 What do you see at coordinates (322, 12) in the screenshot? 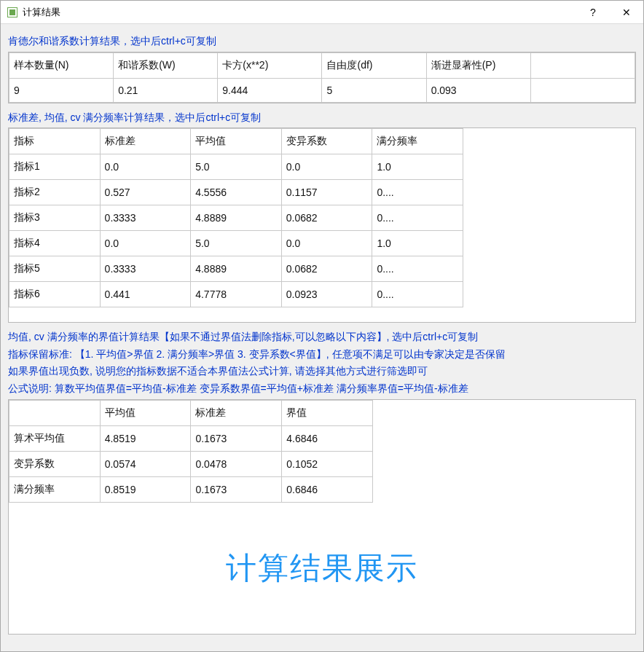
I see `titlebar: 计算结果 ? ✕` at bounding box center [322, 12].